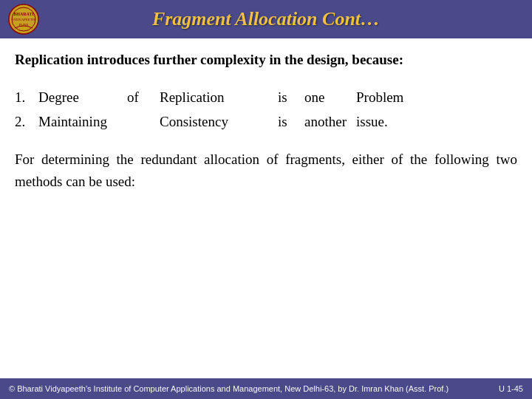  Describe the element at coordinates (143, 121) in the screenshot. I see `item2-col2` at that location.